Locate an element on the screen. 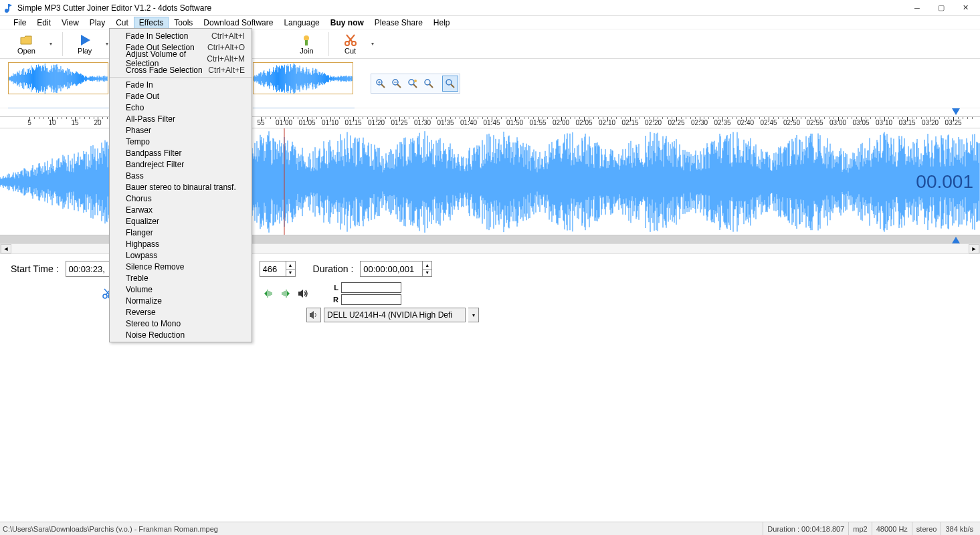  effect-earwax: Earwax is located at coordinates (181, 210).